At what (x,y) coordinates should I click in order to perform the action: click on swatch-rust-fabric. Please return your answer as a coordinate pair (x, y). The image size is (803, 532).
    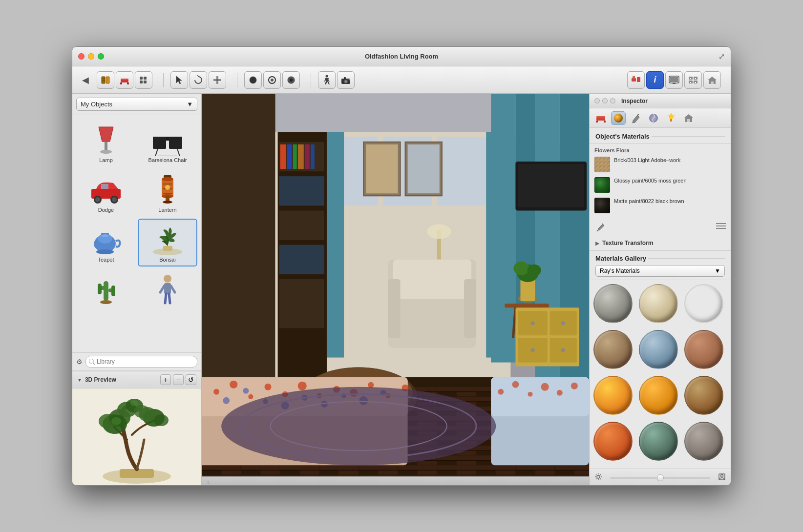
    Looking at the image, I should click on (704, 349).